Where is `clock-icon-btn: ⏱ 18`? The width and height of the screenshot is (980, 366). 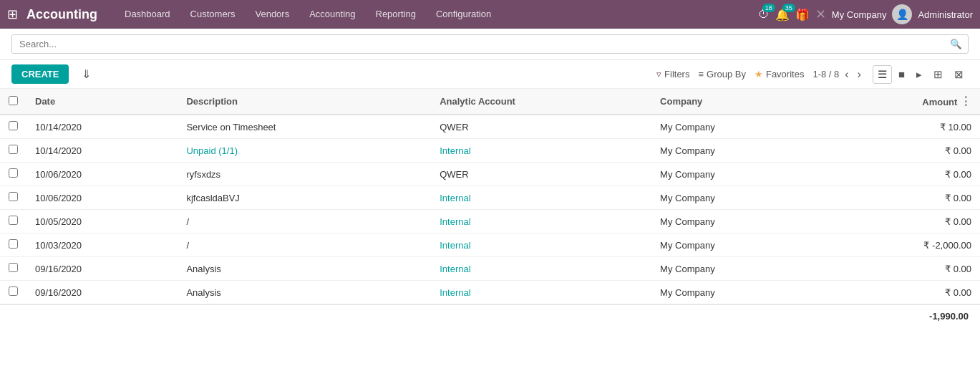
clock-icon-btn: ⏱ 18 is located at coordinates (764, 14).